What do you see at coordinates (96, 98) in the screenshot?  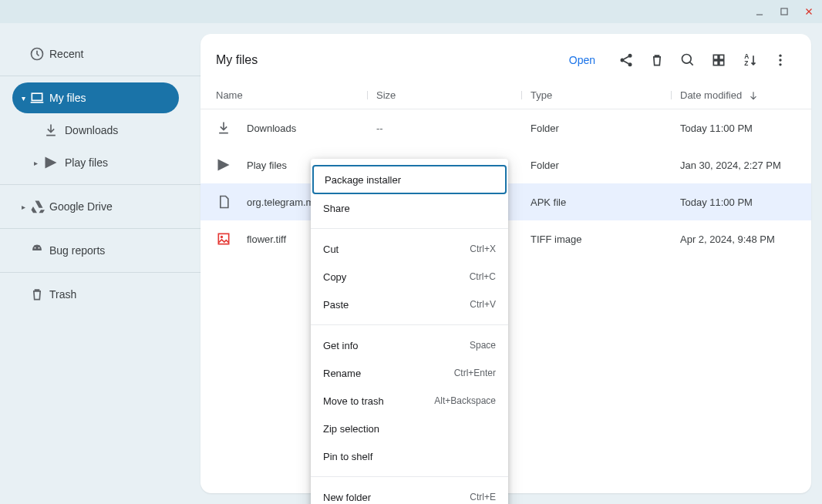 I see `sidebar-item-myfiles: ▾ My files` at bounding box center [96, 98].